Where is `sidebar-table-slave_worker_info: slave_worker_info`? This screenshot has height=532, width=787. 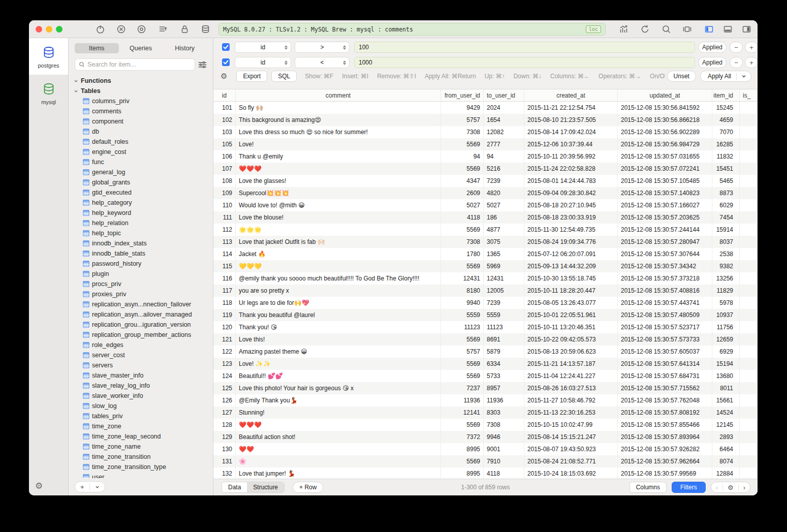
sidebar-table-slave_worker_info: slave_worker_info is located at coordinates (143, 396).